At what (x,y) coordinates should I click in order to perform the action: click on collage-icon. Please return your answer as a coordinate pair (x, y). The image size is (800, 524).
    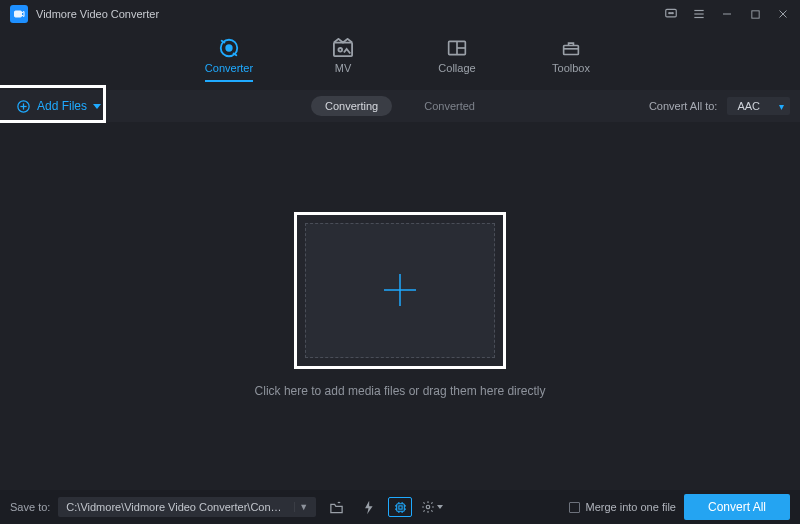
    Looking at the image, I should click on (457, 48).